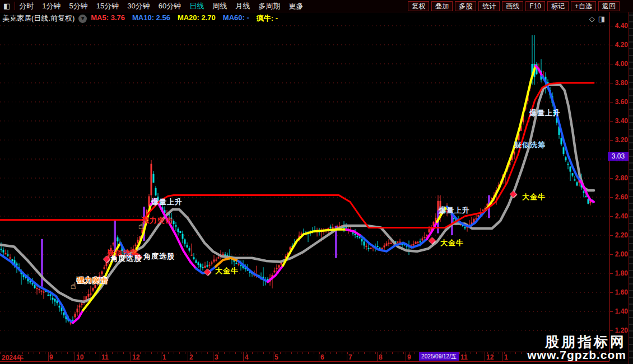 The height and width of the screenshot is (364, 633). I want to click on toolbar-button: 叠加, so click(442, 6).